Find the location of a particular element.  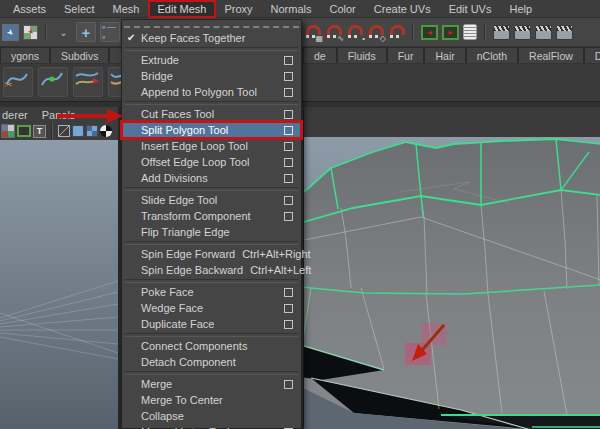

menu-item-spin-edge-backward: Spin Edge BackwardCtrl+Alt+Left is located at coordinates (212, 270).